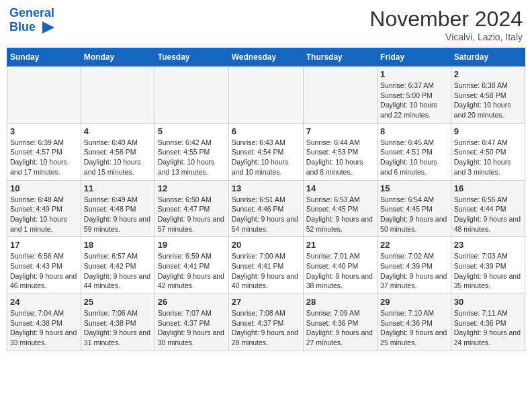 Image resolution: width=532 pixels, height=411 pixels. Describe the element at coordinates (266, 244) in the screenshot. I see `day-number: 20` at that location.